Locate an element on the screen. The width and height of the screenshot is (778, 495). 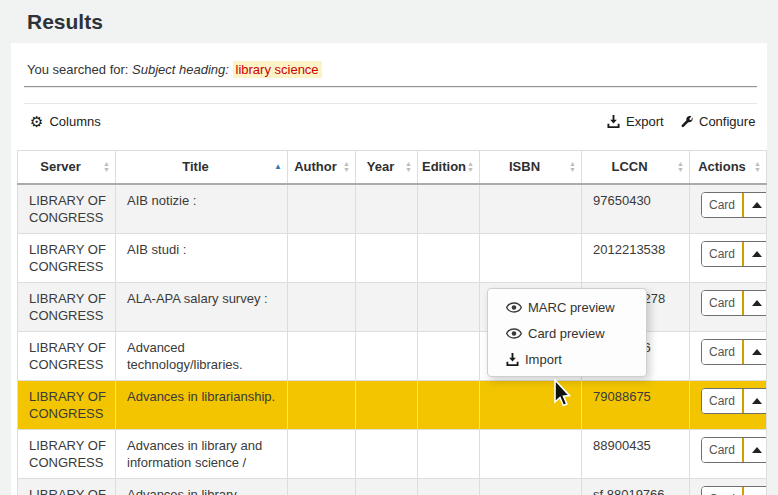
table-row: LIBRARY OF CONGRESS AIB studi : 20122135… is located at coordinates (392, 258).